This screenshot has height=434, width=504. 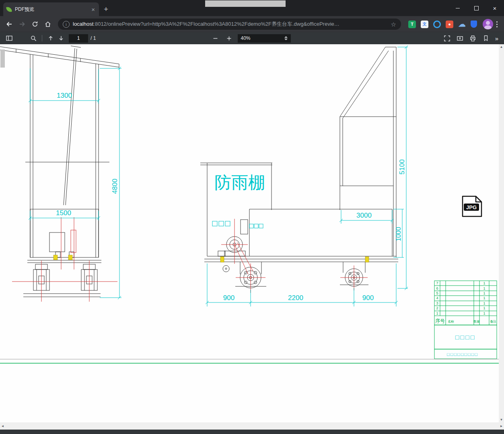 What do you see at coordinates (437, 24) in the screenshot?
I see `ring-extension-icon` at bounding box center [437, 24].